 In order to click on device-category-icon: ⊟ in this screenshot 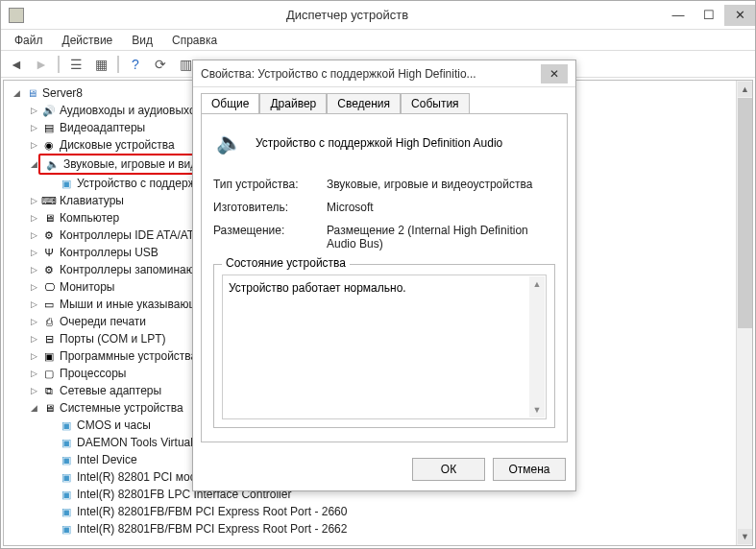, I will do `click(49, 339)`.